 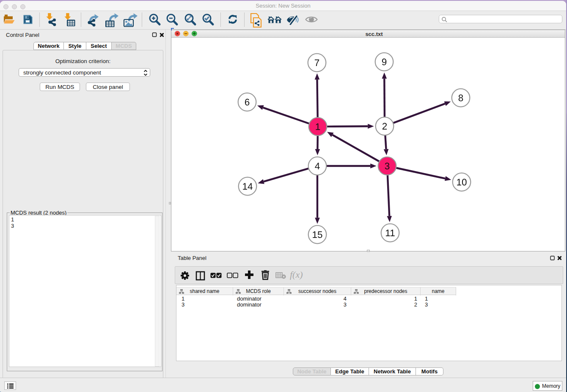 I want to click on svg-text: 14, so click(x=247, y=186).